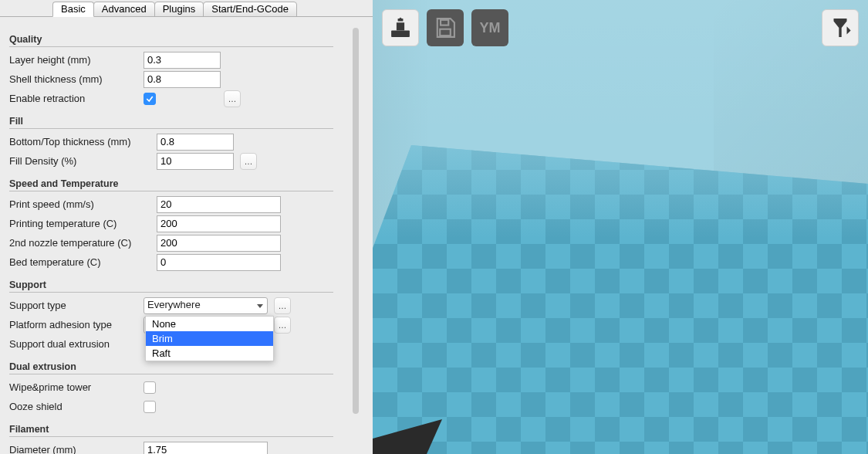 The width and height of the screenshot is (868, 454). I want to click on label-diameter: Diameter (mm), so click(76, 449).